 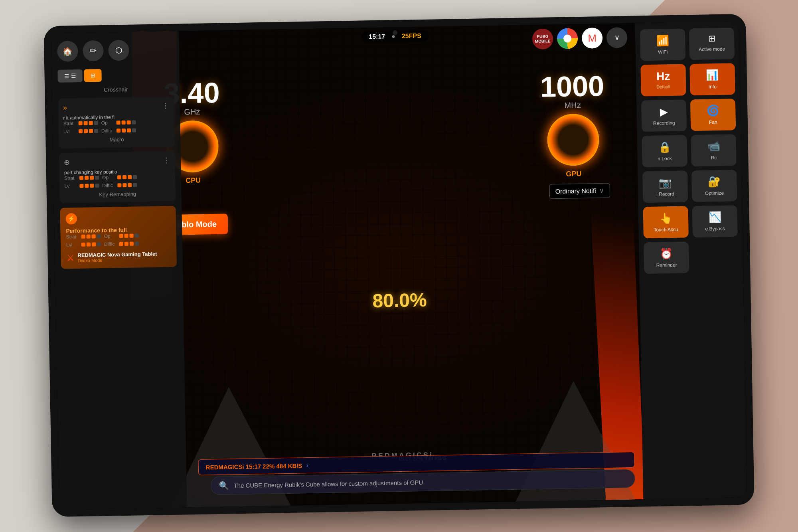 I want to click on perf-icon: ⚡, so click(x=71, y=219).